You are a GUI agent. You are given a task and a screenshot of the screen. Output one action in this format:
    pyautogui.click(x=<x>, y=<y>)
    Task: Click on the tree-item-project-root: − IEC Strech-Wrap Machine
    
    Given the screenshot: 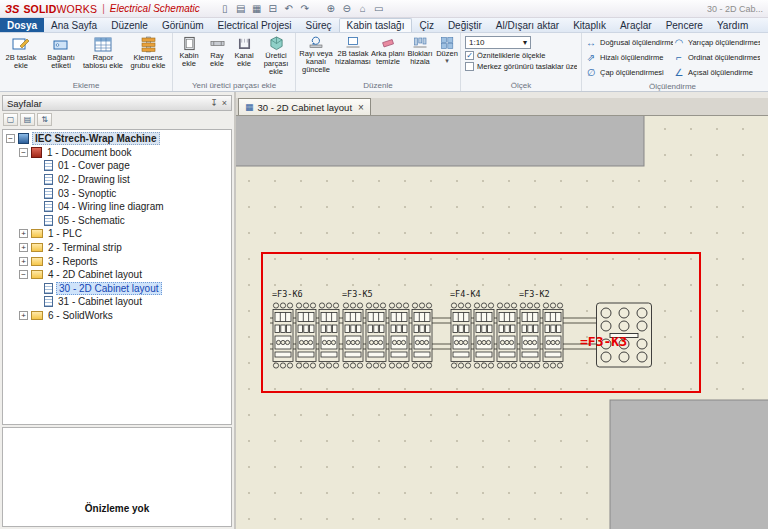 What is the action you would take?
    pyautogui.click(x=117, y=139)
    